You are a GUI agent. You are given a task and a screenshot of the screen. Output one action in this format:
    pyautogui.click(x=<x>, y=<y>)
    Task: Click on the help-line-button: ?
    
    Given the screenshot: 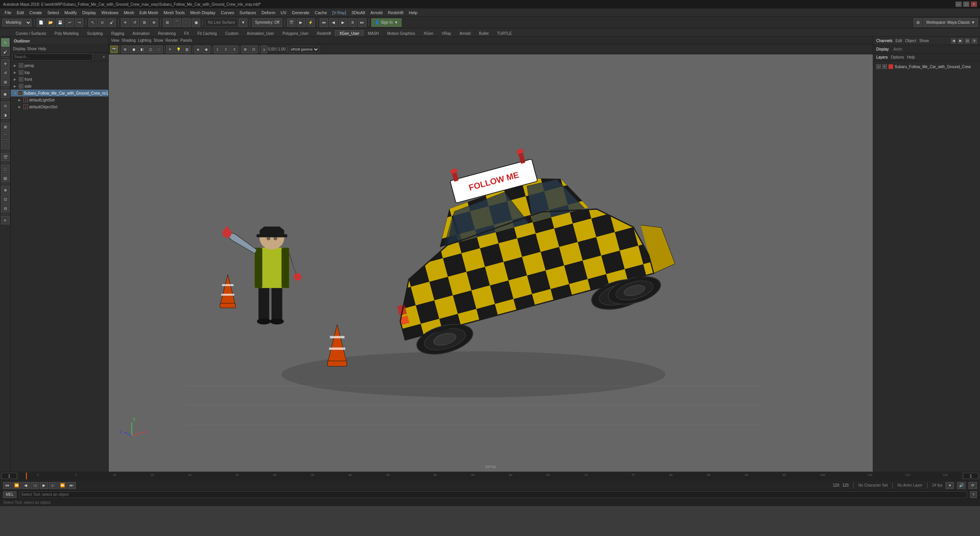 What is the action you would take?
    pyautogui.click(x=973, y=495)
    